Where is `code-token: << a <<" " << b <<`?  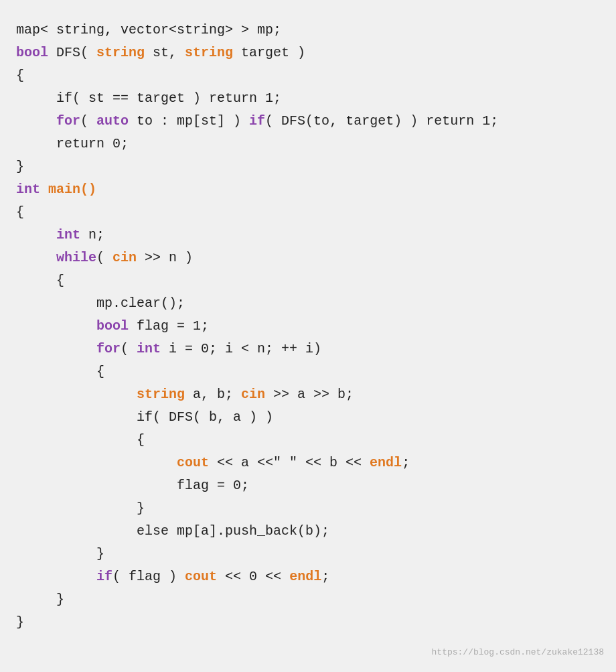 code-token: << a <<" " << b << is located at coordinates (289, 462).